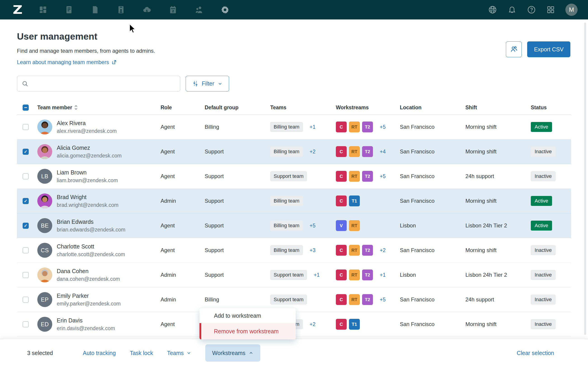  What do you see at coordinates (114, 62) in the screenshot?
I see `external-link-icon` at bounding box center [114, 62].